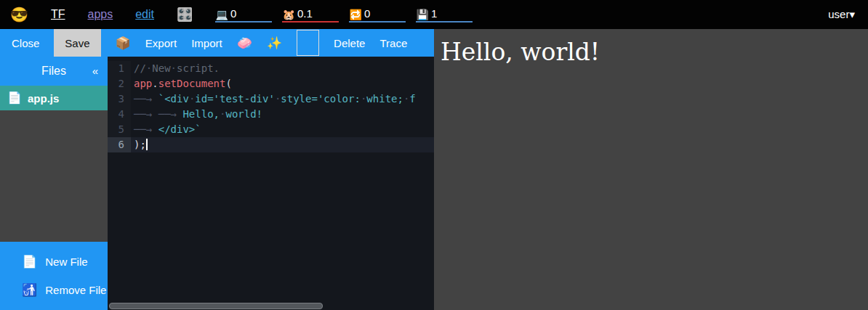 This screenshot has width=868, height=310. What do you see at coordinates (58, 15) in the screenshot?
I see `tf-home-link: TF` at bounding box center [58, 15].